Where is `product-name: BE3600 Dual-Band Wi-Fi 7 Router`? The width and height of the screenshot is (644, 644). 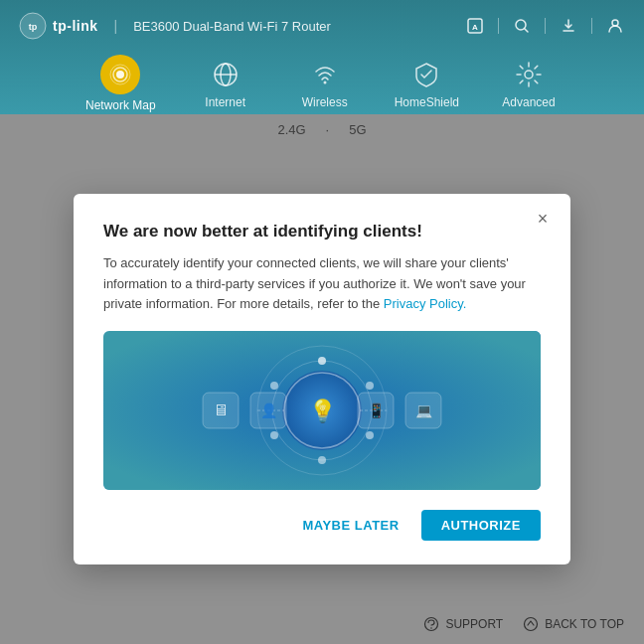
product-name: BE3600 Dual-Band Wi-Fi 7 Router is located at coordinates (233, 26).